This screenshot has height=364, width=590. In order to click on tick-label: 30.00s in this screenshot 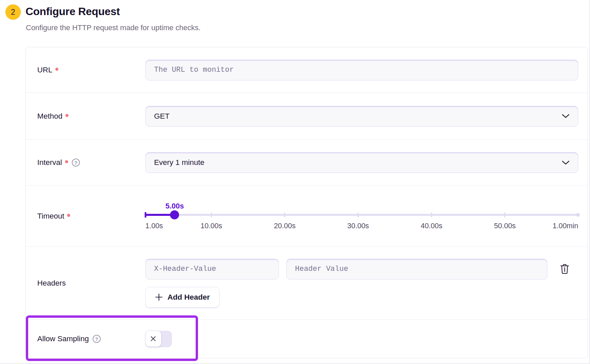, I will do `click(358, 226)`.